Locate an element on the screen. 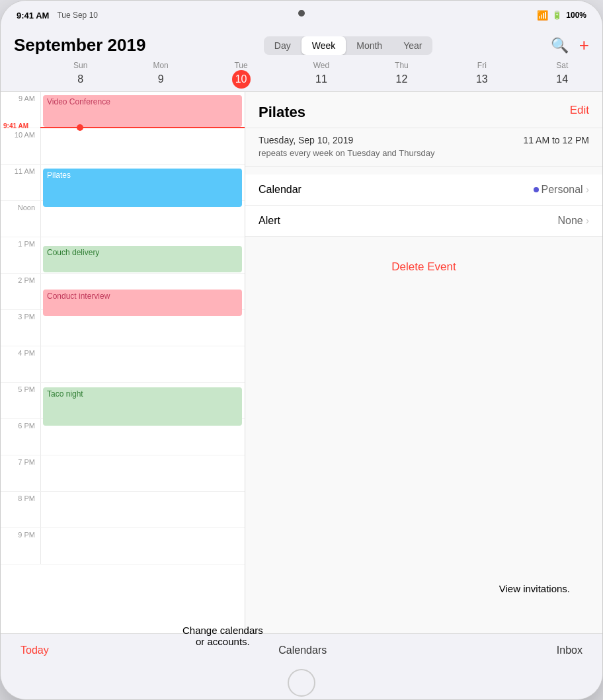 The image size is (603, 700). search-icon: 🔍 is located at coordinates (559, 46).